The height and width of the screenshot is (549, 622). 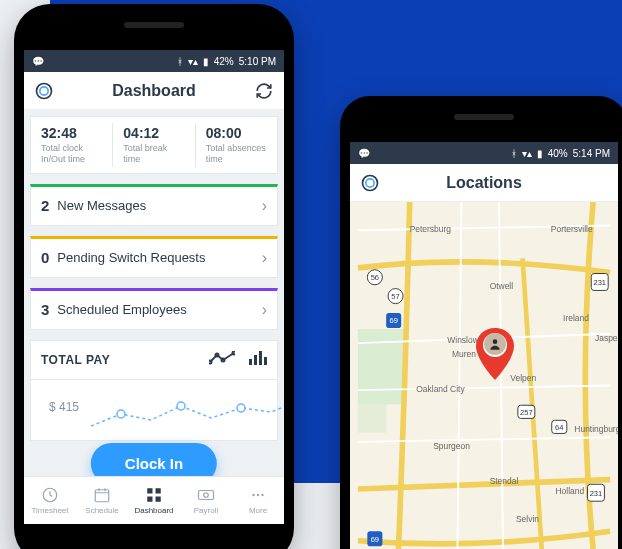 I want to click on list-item: 2New Messages›, so click(x=154, y=205).